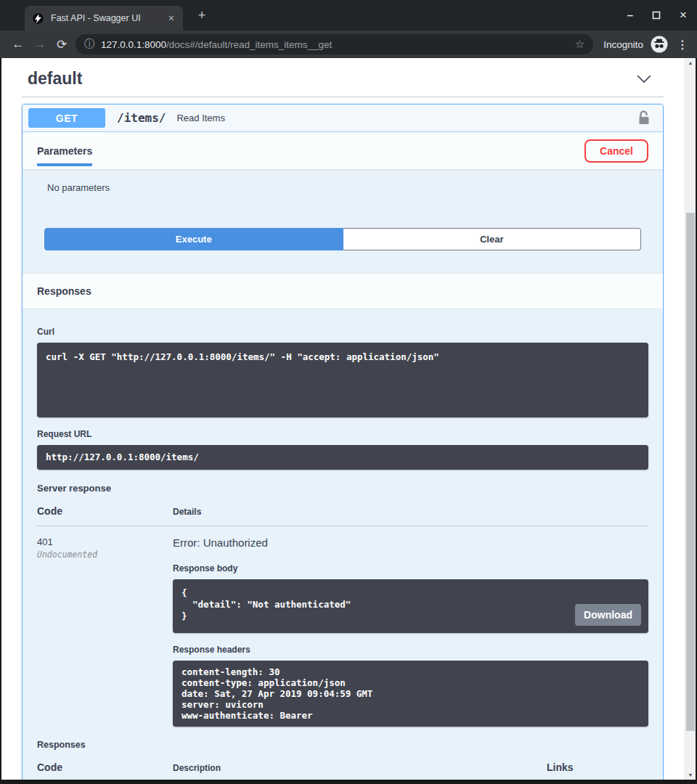 Image resolution: width=697 pixels, height=784 pixels. What do you see at coordinates (343, 767) in the screenshot?
I see `responses-table-head: Code Description Links` at bounding box center [343, 767].